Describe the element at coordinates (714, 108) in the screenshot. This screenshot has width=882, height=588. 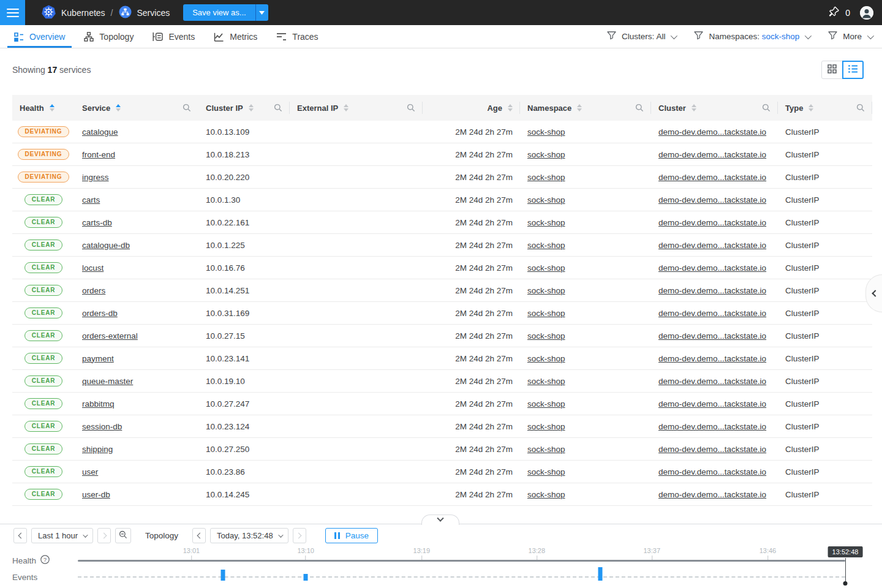
I see `column-header-cluster: Cluster` at that location.